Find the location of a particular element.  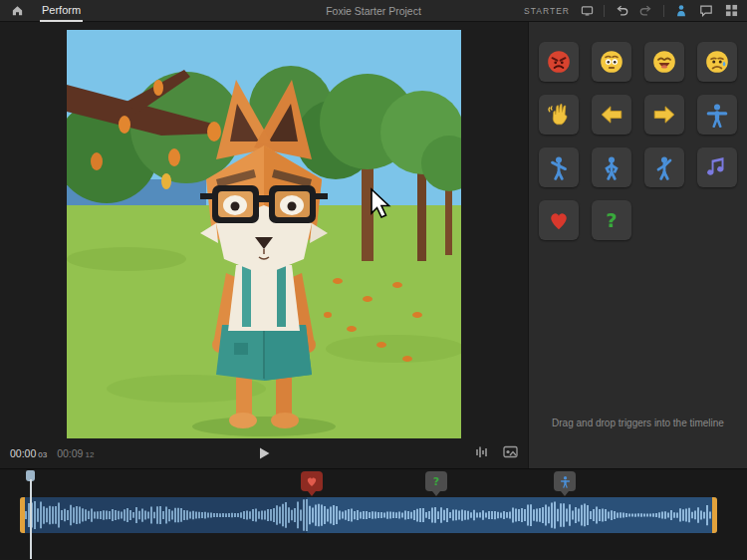

trigger-wave-hand is located at coordinates (559, 115).